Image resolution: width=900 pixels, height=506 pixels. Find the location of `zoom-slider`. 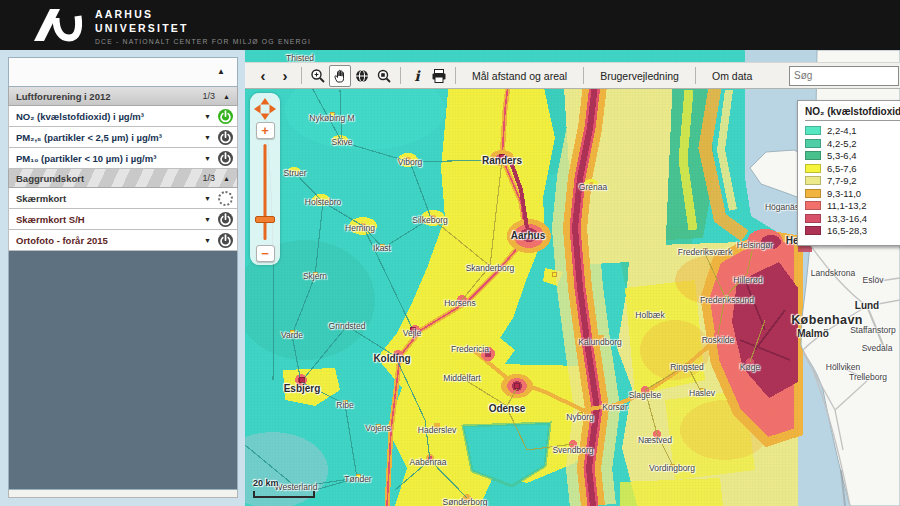

zoom-slider is located at coordinates (265, 192).